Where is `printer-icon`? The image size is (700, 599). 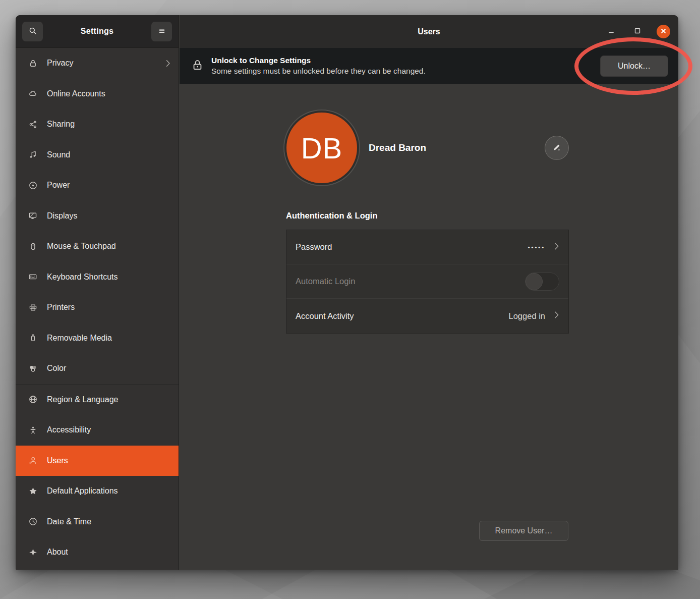 printer-icon is located at coordinates (33, 307).